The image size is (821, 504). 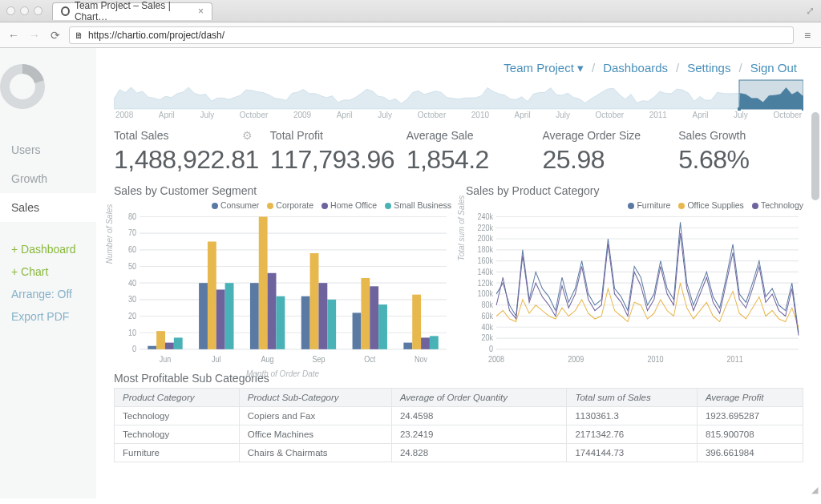 What do you see at coordinates (459, 417) in the screenshot?
I see `table-row: TechnologyCopiers and Fax24.45981130361.…` at bounding box center [459, 417].